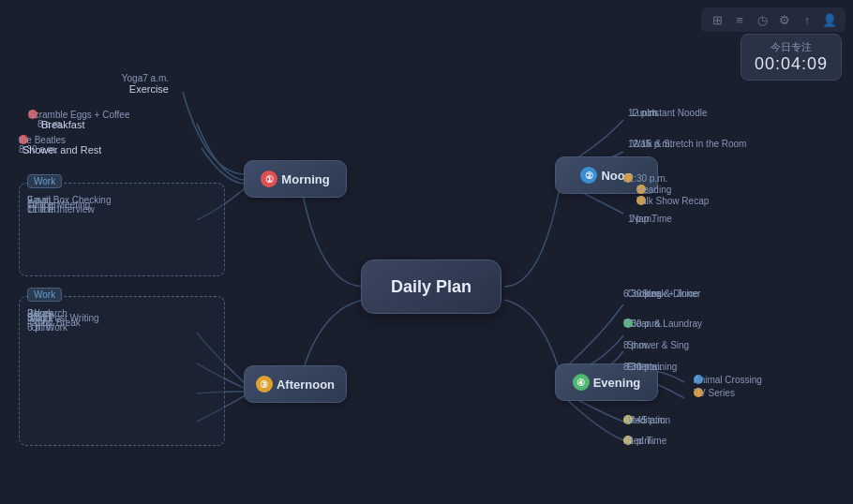  What do you see at coordinates (149, 89) in the screenshot?
I see `yoga-name: Exercise` at bounding box center [149, 89].